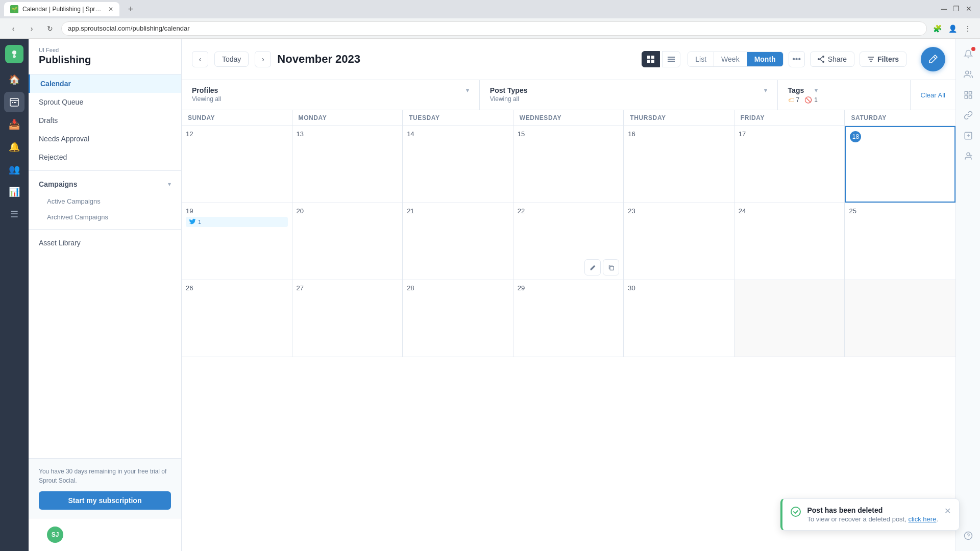  Describe the element at coordinates (13, 29) in the screenshot. I see `back-button: ‹` at that location.